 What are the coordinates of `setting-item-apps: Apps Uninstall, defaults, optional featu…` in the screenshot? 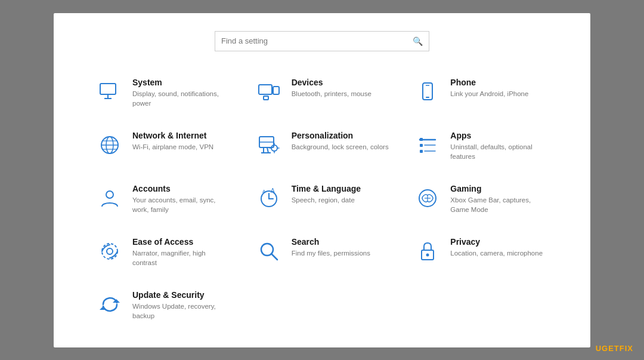 It's located at (481, 146).